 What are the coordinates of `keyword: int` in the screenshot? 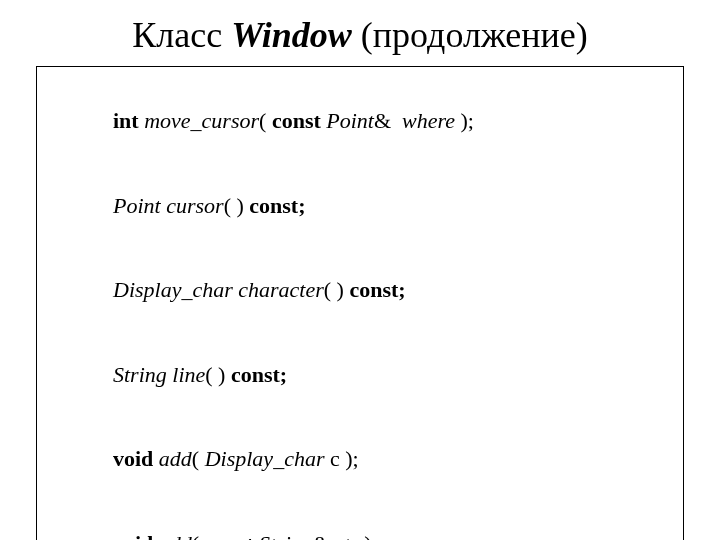 It's located at (126, 120).